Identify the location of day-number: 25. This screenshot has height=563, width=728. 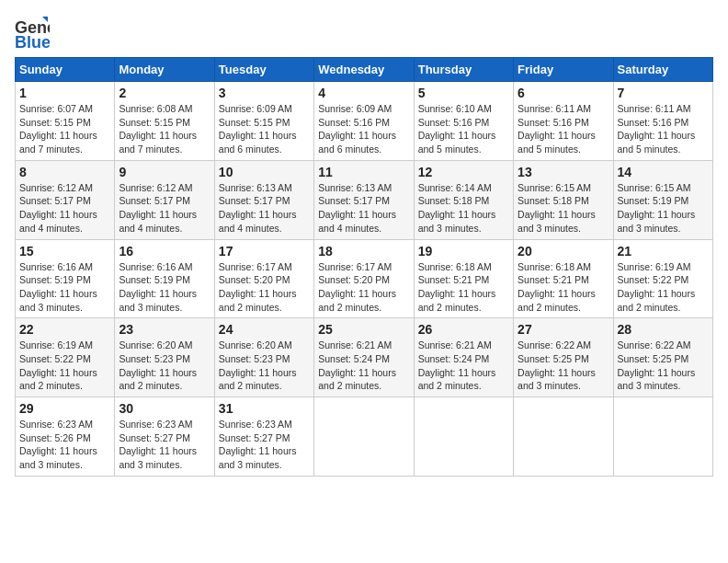
(364, 329).